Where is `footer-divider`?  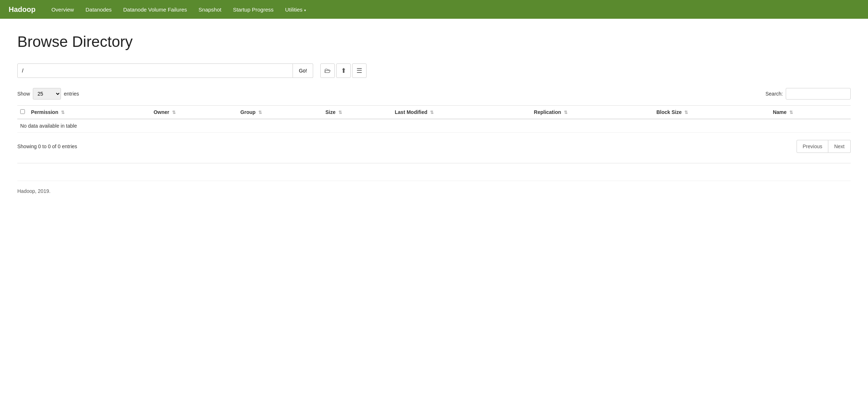 footer-divider is located at coordinates (434, 163).